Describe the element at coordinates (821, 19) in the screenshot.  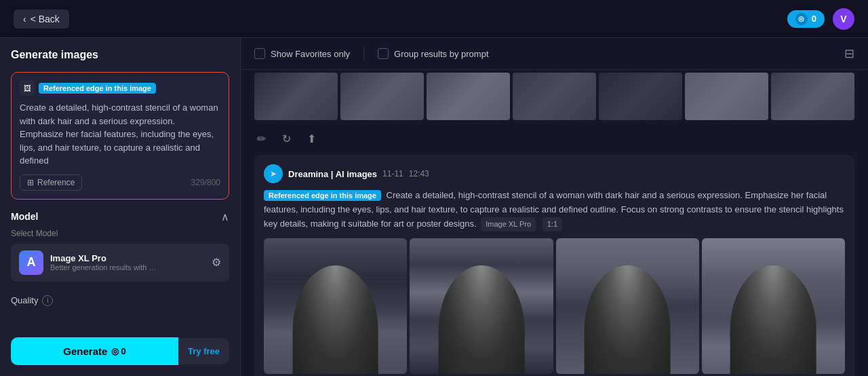
I see `header-right: ◎ 0 V` at that location.